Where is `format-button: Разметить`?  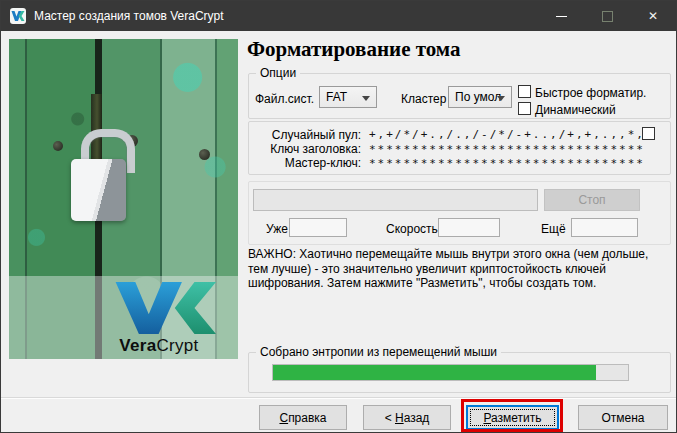
format-button: Разметить is located at coordinates (512, 418).